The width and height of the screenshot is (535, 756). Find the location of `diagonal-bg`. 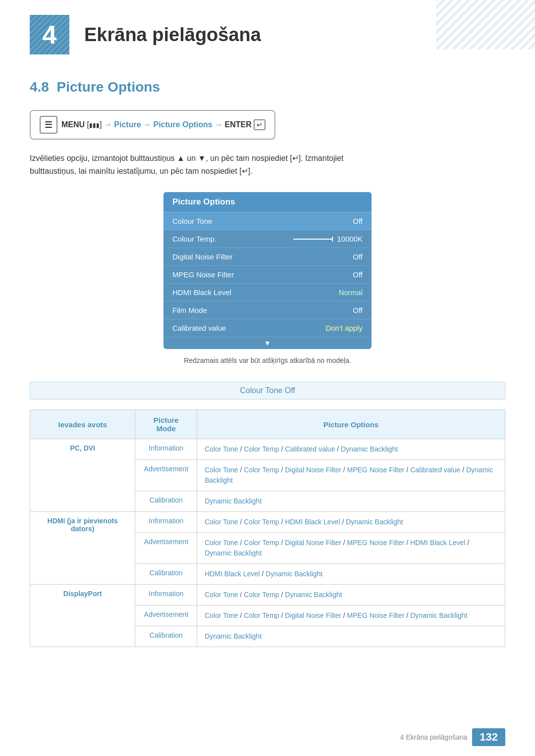

diagonal-bg is located at coordinates (485, 25).